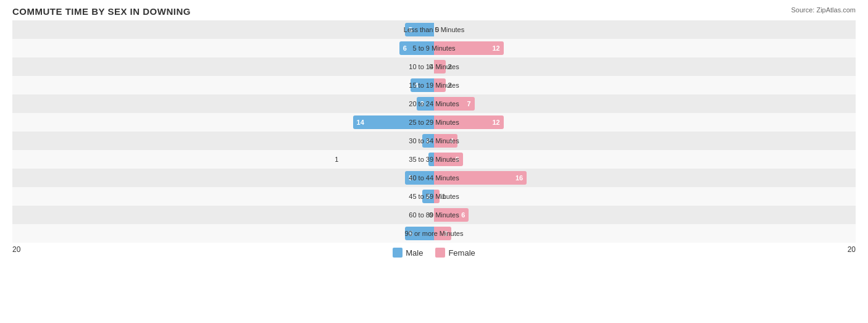 This screenshot has width=868, height=323. What do you see at coordinates (645, 30) in the screenshot?
I see `half-right: 0` at bounding box center [645, 30].